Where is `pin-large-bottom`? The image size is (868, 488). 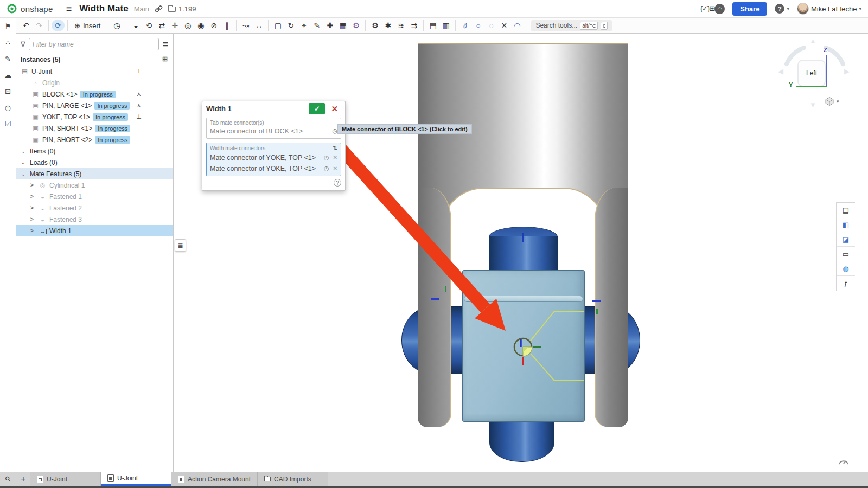 pin-large-bottom is located at coordinates (522, 442).